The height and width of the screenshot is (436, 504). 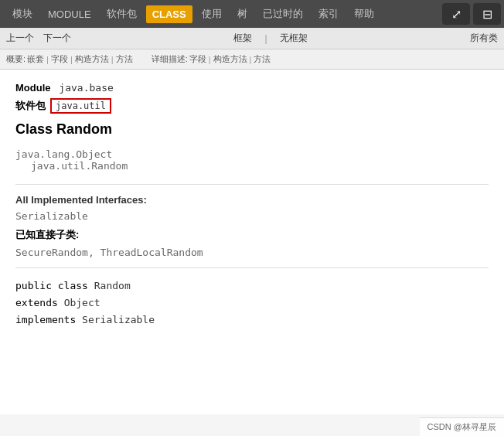 What do you see at coordinates (252, 320) in the screenshot?
I see `code-line-3: implements Serializable` at bounding box center [252, 320].